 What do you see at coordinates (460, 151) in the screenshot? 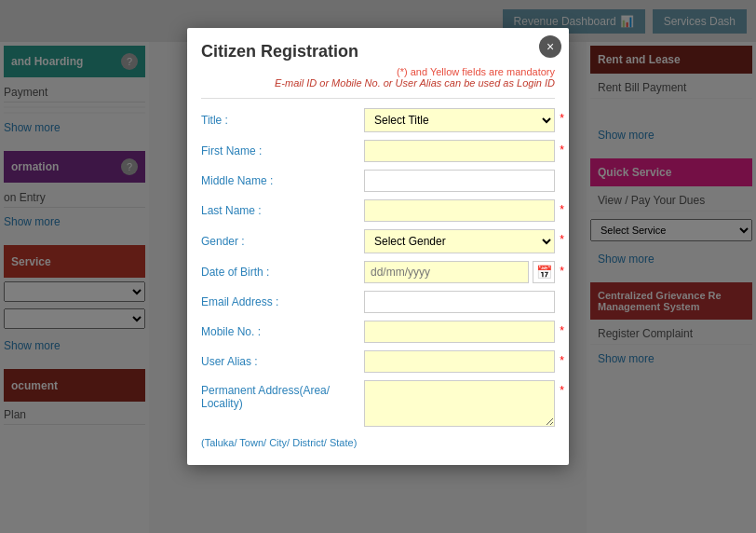
I see `firstname-field: *` at bounding box center [460, 151].